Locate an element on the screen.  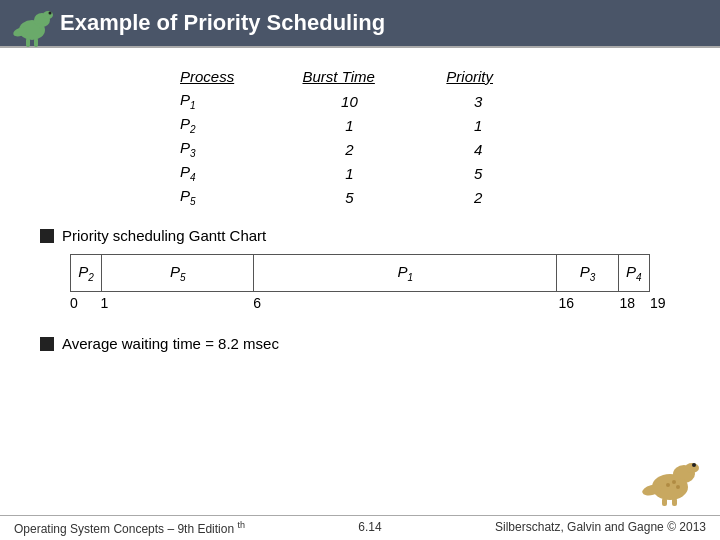
slide-header: Example of Priority Scheduling is located at coordinates (360, 23).